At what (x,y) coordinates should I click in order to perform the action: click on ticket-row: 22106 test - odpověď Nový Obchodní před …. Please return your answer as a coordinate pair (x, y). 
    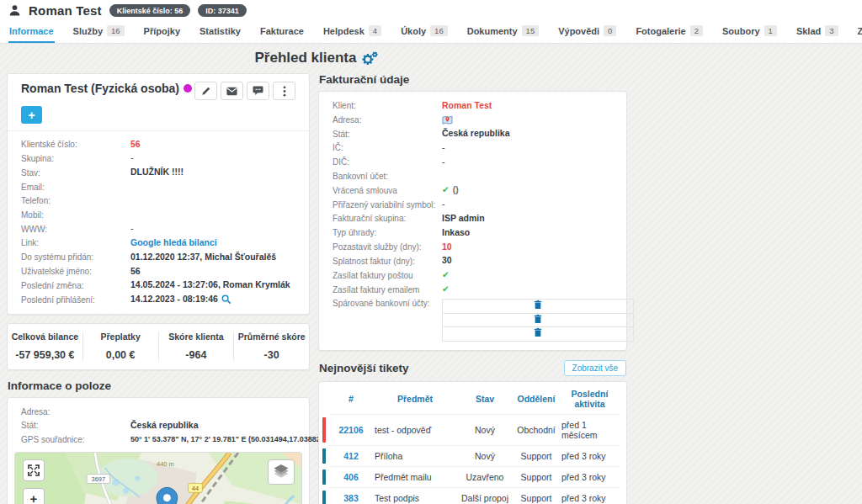
    Looking at the image, I should click on (475, 431).